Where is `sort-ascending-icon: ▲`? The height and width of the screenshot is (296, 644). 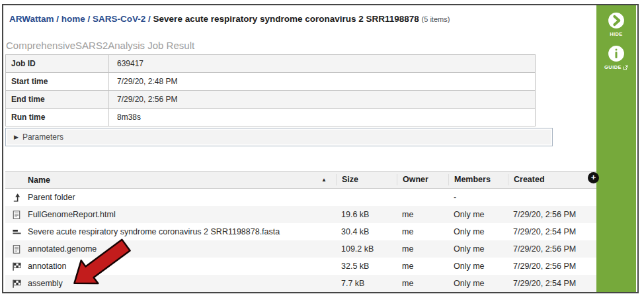
sort-ascending-icon: ▲ is located at coordinates (324, 180).